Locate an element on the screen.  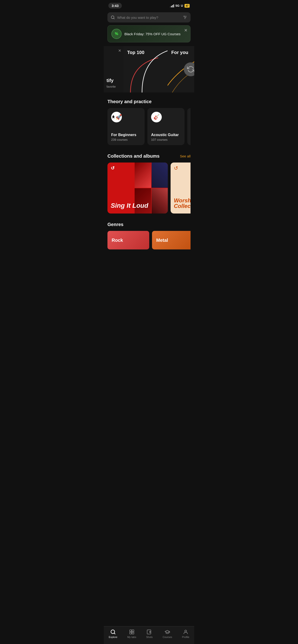
promo-icon: % is located at coordinates (117, 34).